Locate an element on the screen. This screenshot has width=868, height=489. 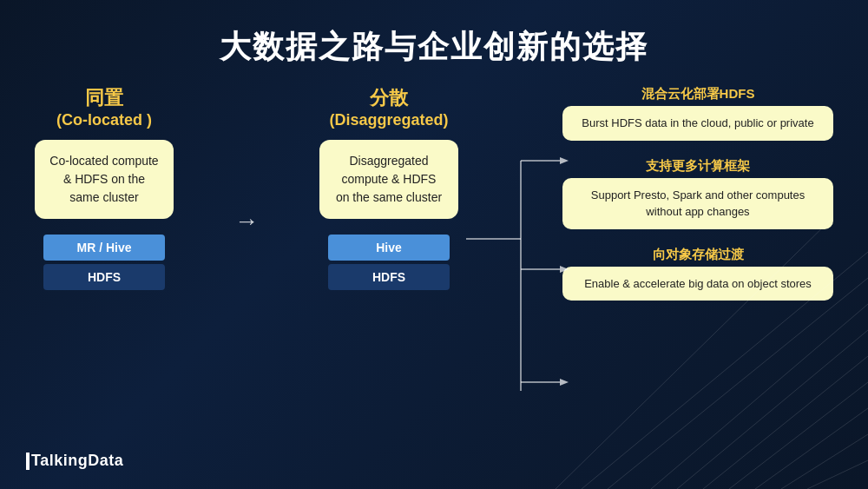
disaggregated-description-box: Disaggregated compute & HDFS on the same… is located at coordinates (389, 179).